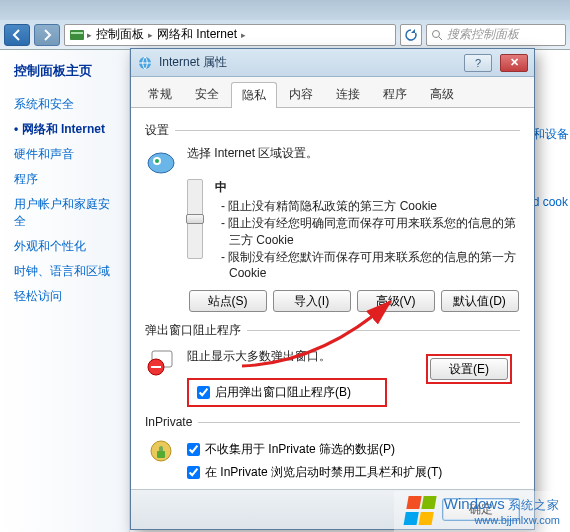 The image size is (570, 532). What do you see at coordinates (259, 362) in the screenshot?
I see `popup-description: 阻止显示大多数弹出窗口。` at bounding box center [259, 362].